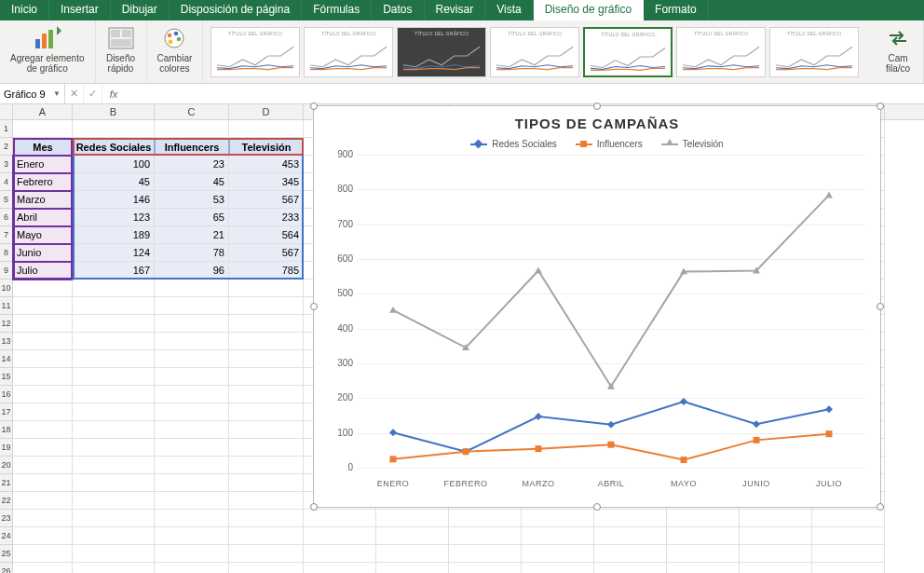 The width and height of the screenshot is (924, 573). What do you see at coordinates (266, 164) in the screenshot?
I see `cell: 453` at bounding box center [266, 164].